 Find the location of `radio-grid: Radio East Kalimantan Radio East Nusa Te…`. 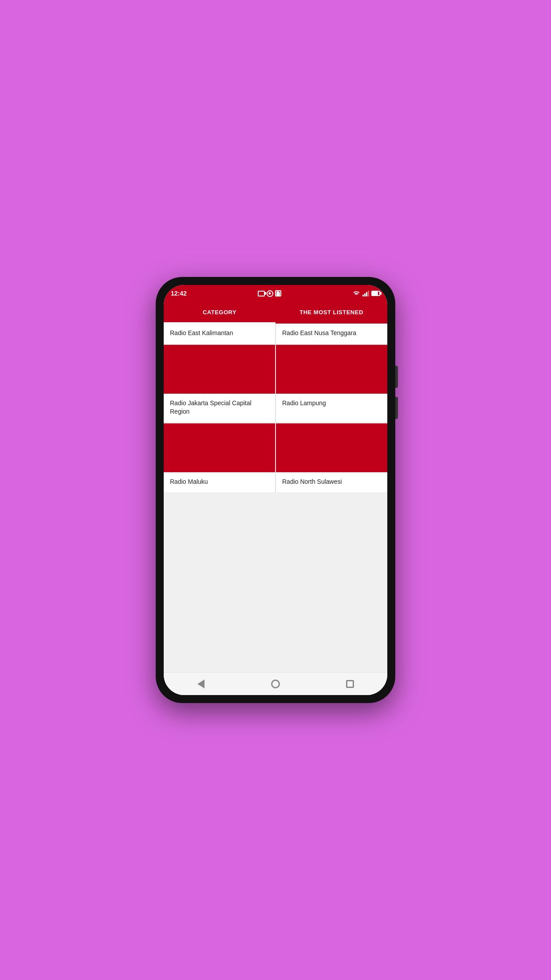

radio-grid: Radio East Kalimantan Radio East Nusa Te… is located at coordinates (276, 408).